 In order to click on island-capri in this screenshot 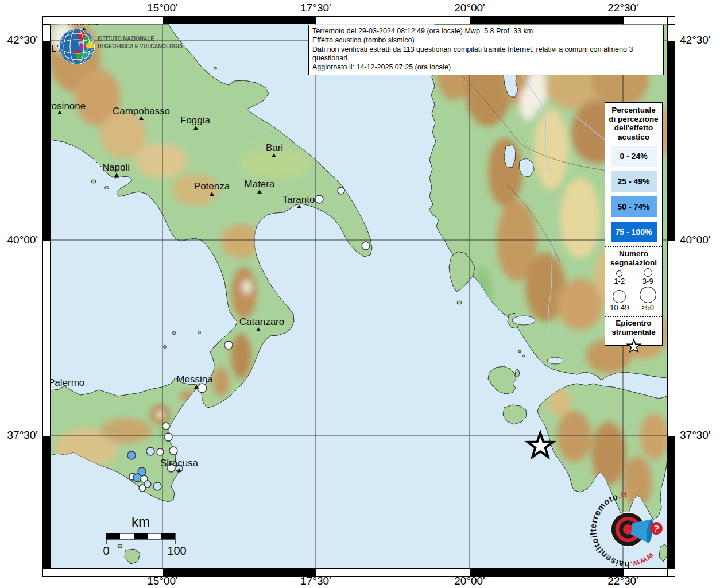, I will do `click(107, 188)`.